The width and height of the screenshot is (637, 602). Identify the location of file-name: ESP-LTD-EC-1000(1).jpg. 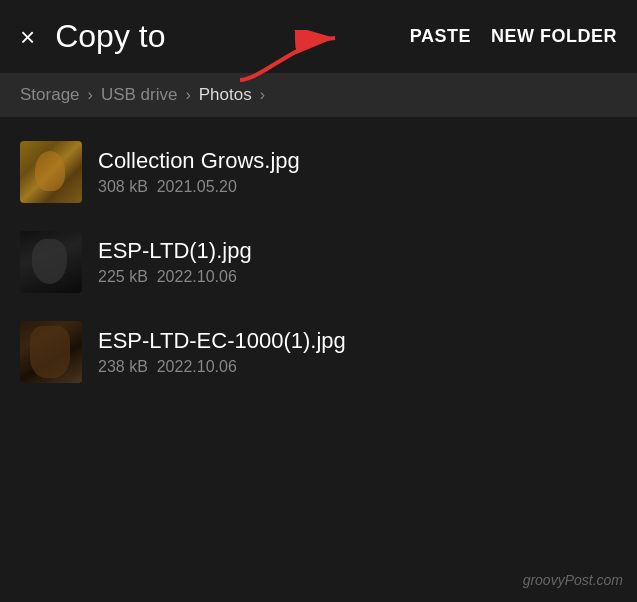
(358, 341).